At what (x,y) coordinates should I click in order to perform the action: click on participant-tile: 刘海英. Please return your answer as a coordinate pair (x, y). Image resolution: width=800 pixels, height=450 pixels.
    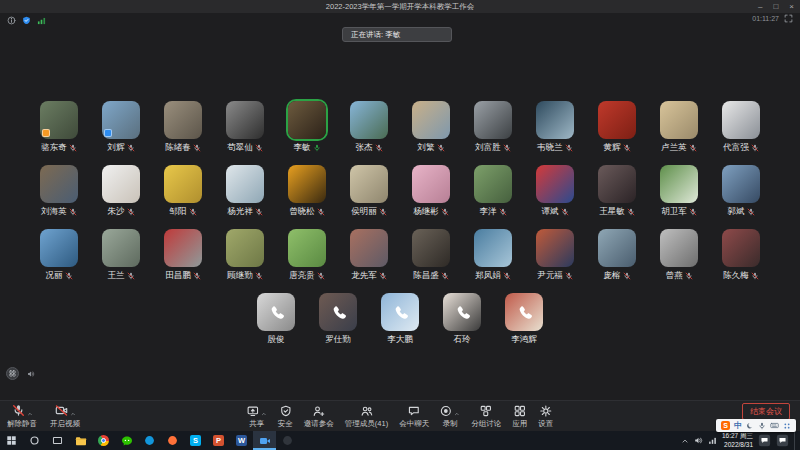
    Looking at the image, I should click on (60, 191).